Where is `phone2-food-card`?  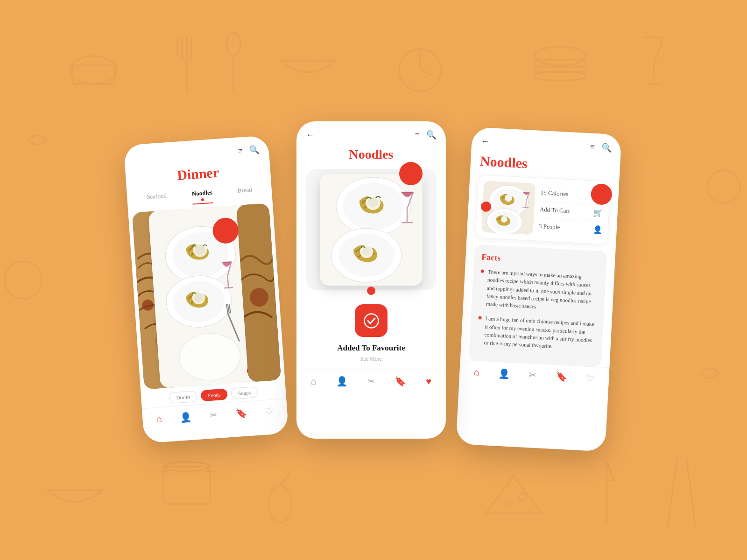
phone2-food-card is located at coordinates (371, 230).